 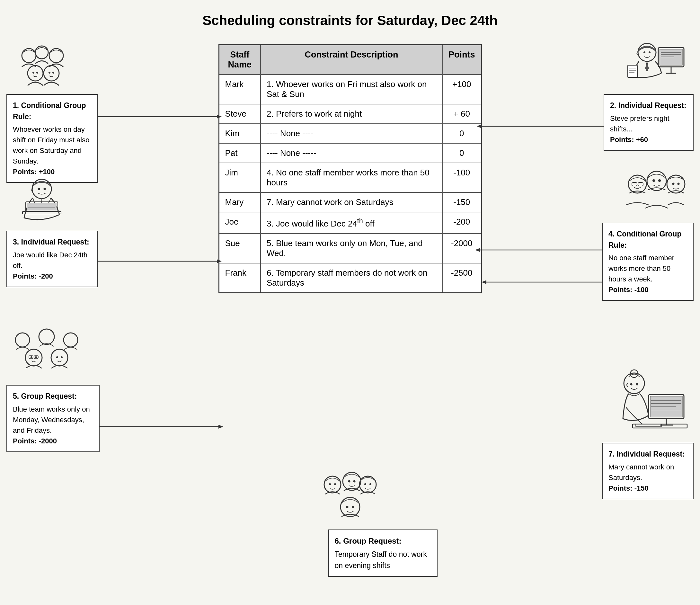 I want to click on points-joe: -200, so click(x=461, y=223).